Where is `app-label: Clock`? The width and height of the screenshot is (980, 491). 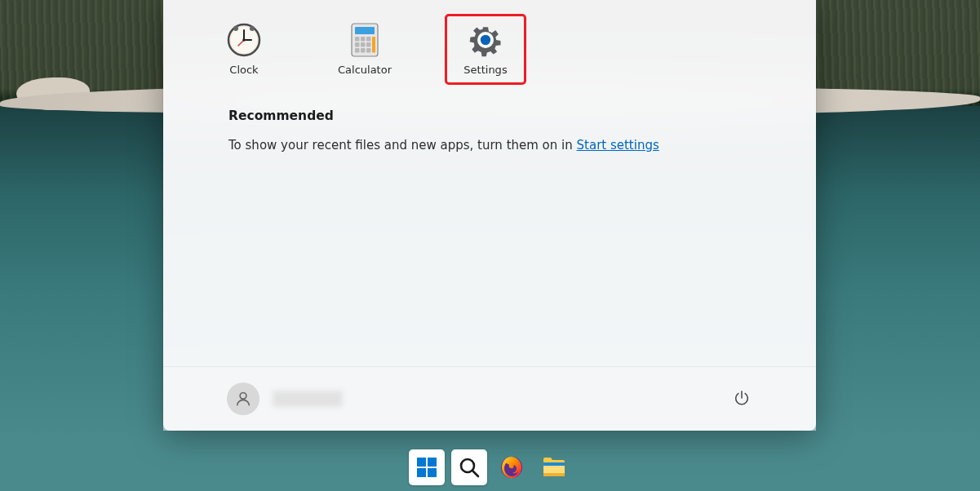 app-label: Clock is located at coordinates (243, 70).